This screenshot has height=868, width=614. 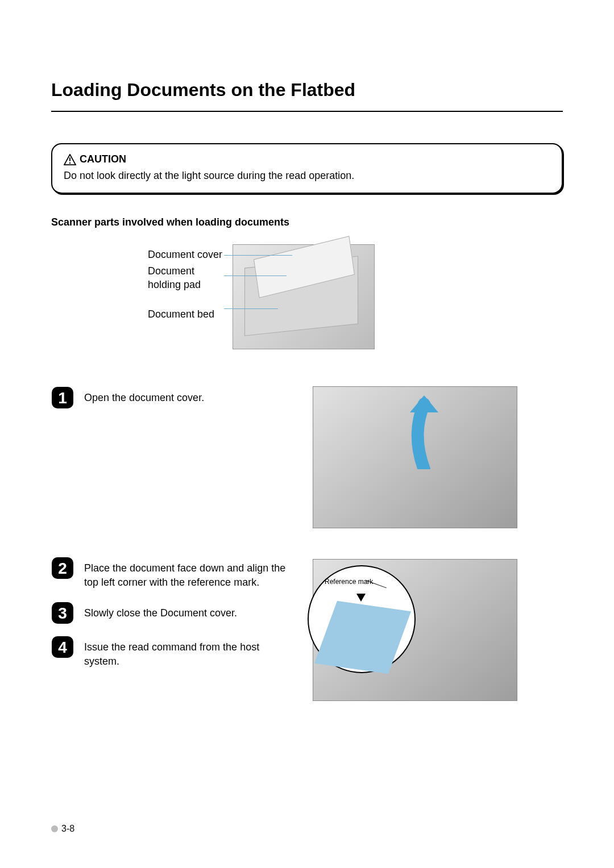 What do you see at coordinates (307, 176) in the screenshot?
I see `caution-text: Do not look directly at the light source…` at bounding box center [307, 176].